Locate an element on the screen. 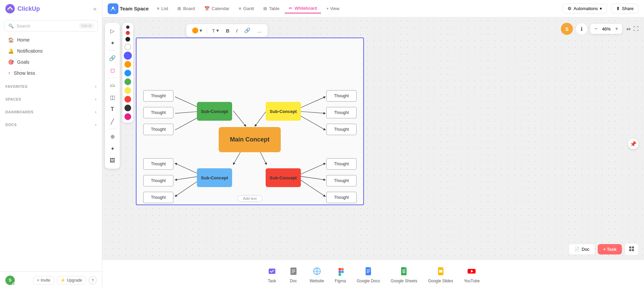 Image resolution: width=644 pixels, height=289 pixels. bold-button: B is located at coordinates (227, 31).